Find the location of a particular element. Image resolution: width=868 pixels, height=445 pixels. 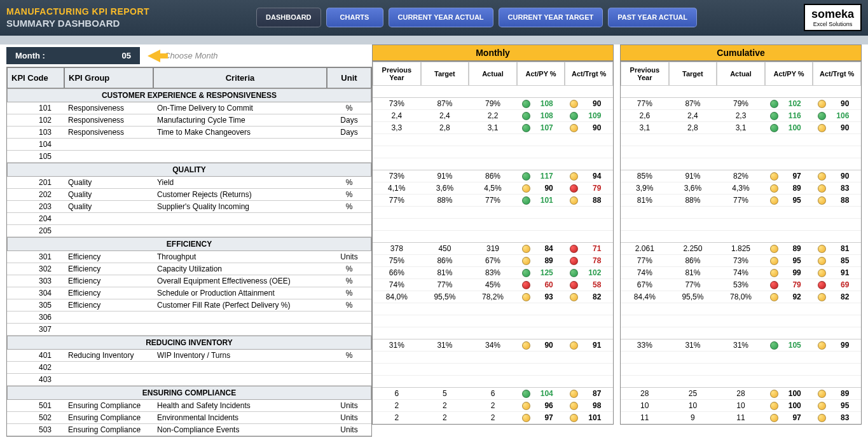

kpi-row: 103ResponsivenessTime to Make Changeover… is located at coordinates (189, 132).